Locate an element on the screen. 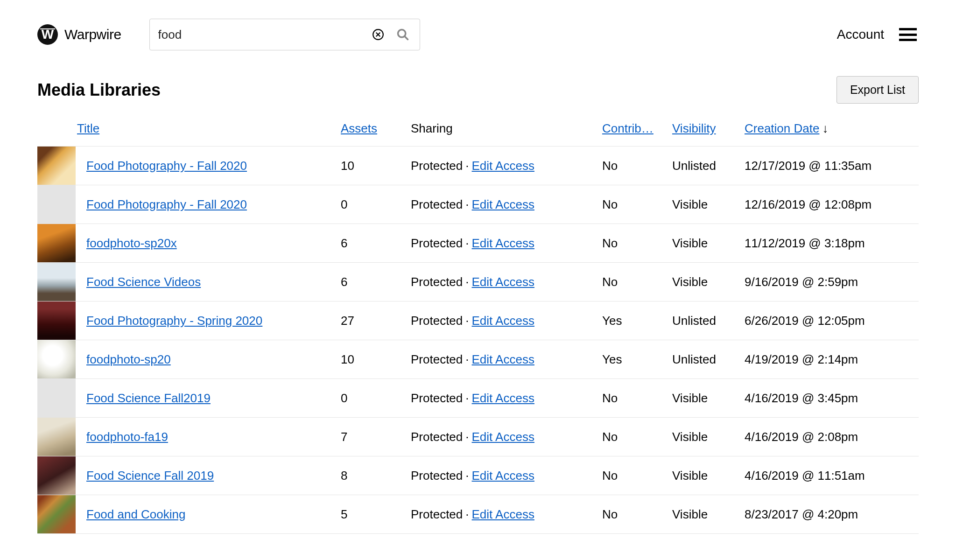 Image resolution: width=956 pixels, height=560 pixels. library-title-link: Food and Cooking is located at coordinates (136, 514).